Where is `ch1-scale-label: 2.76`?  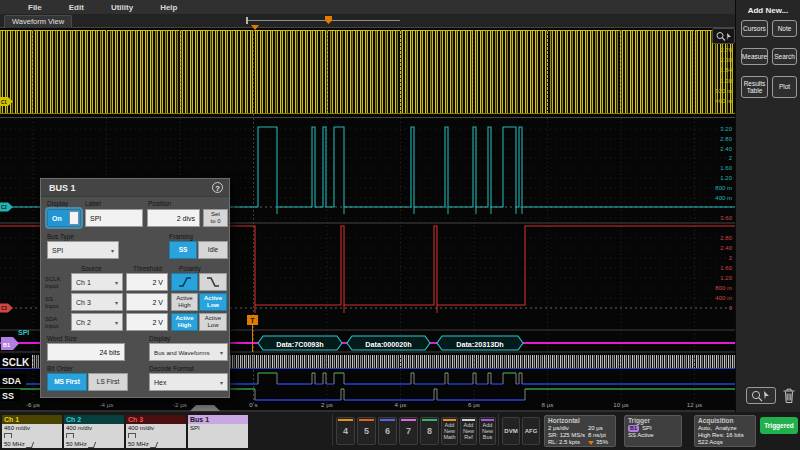 ch1-scale-label: 2.76 is located at coordinates (726, 50).